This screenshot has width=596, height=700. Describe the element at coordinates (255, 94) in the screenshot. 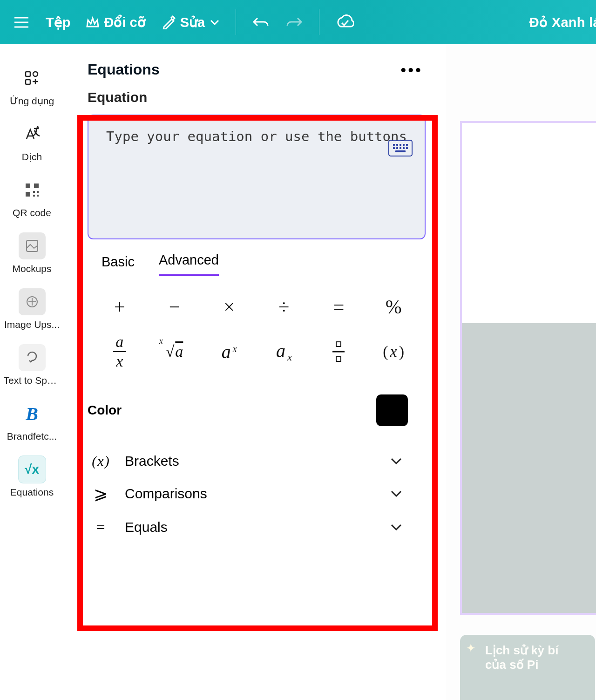

I see `panel-subtitle: Equation` at that location.